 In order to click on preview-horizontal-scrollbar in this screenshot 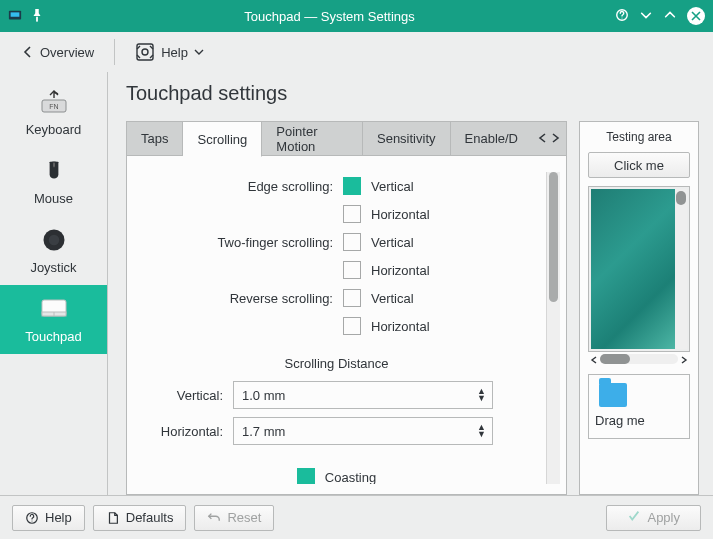, I will do `click(639, 359)`.